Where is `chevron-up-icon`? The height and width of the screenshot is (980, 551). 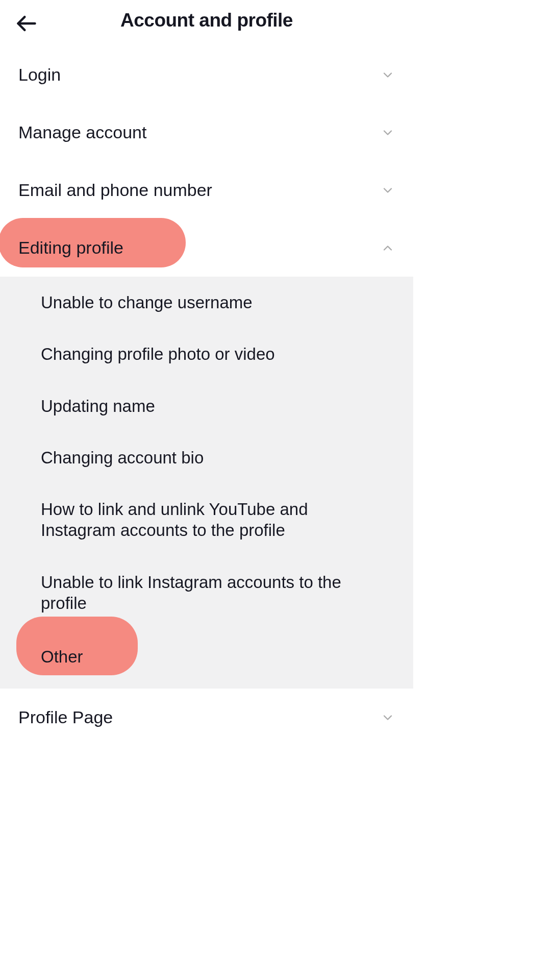 chevron-up-icon is located at coordinates (388, 248).